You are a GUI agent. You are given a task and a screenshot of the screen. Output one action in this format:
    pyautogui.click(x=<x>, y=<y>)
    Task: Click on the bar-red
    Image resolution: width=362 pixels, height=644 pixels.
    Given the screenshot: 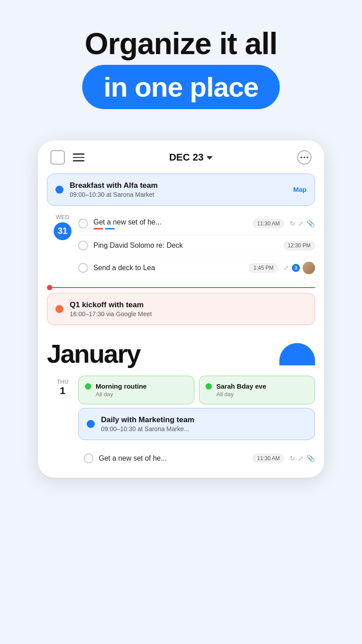 What is the action you would take?
    pyautogui.click(x=98, y=229)
    